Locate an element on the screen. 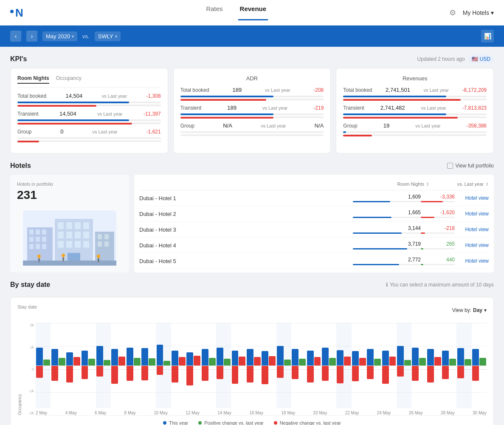 This screenshot has height=425, width=504. portfolio-checkbox is located at coordinates (450, 166).